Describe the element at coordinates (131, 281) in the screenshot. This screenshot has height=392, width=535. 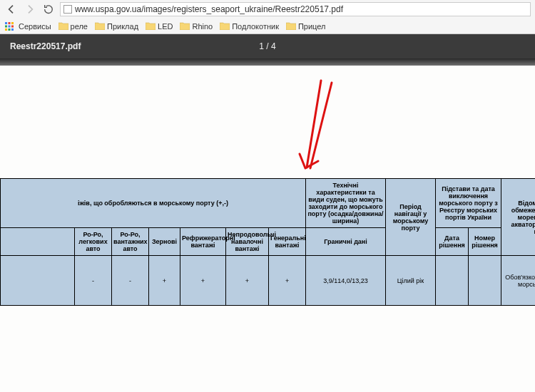
I see `cell-roro-trucks: -` at that location.